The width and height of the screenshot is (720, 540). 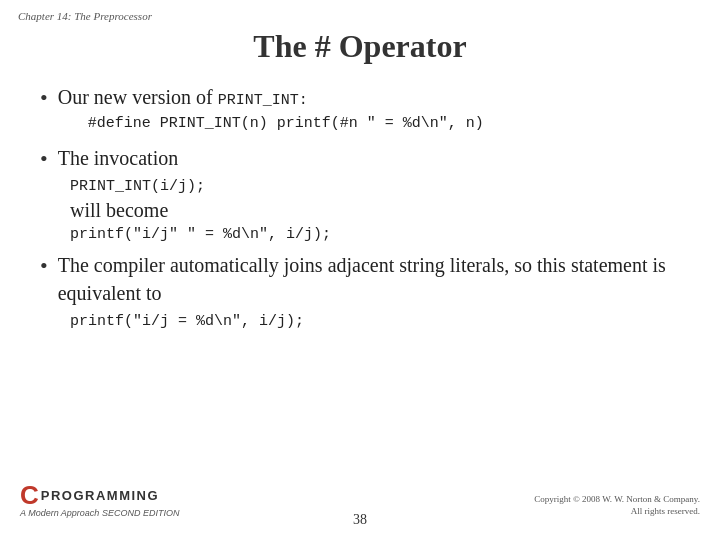 I want to click on code-inline-1: PRINT_INT:, so click(x=263, y=100).